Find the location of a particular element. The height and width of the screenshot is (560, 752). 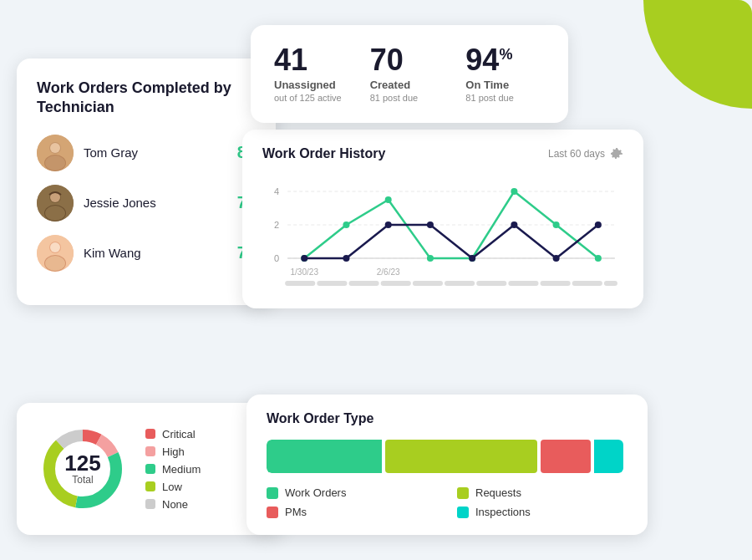

card-stats: 41 Unassigned out of 125 active 70 Creat… is located at coordinates (409, 74).